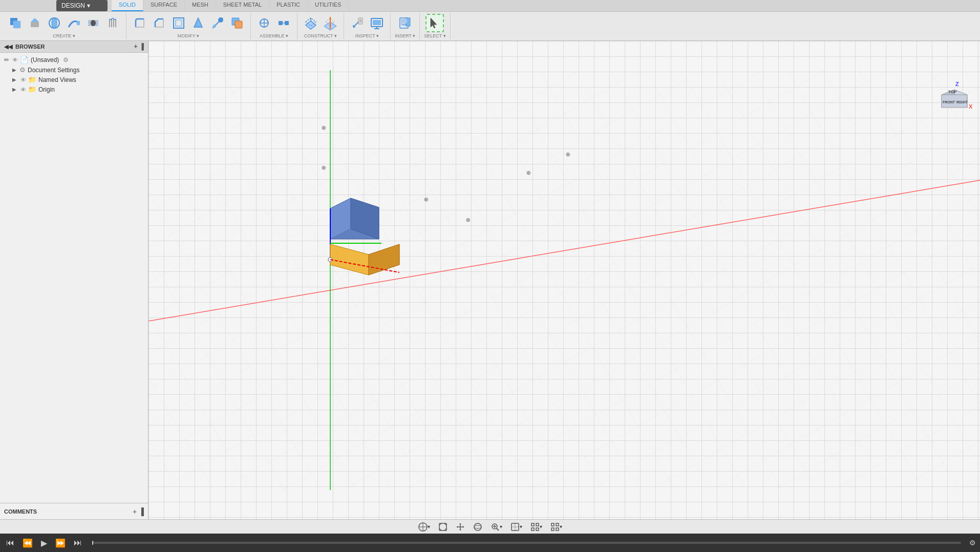  I want to click on orbit-btn, so click(478, 527).